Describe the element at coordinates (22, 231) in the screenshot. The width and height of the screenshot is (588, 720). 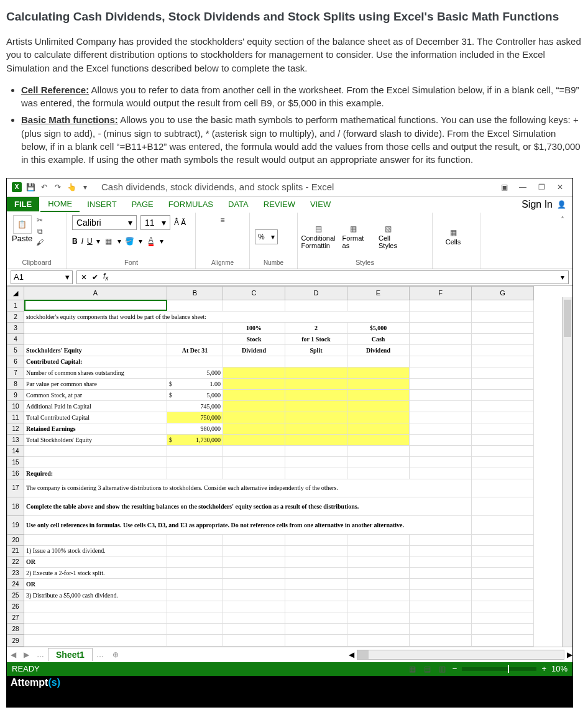
I see `paste-button: 📋 Paste` at that location.